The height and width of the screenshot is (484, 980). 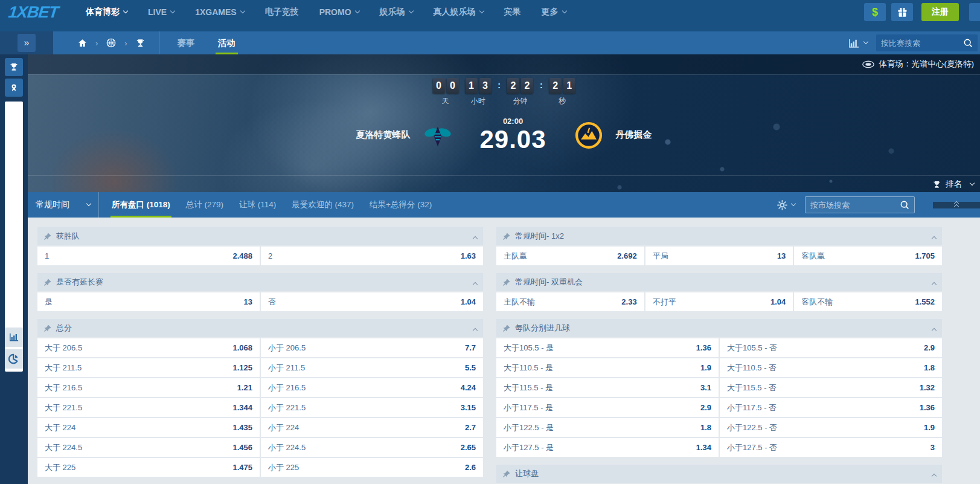 What do you see at coordinates (831, 388) in the screenshot?
I see `odds-cell: 大于115.5 - 否1.32` at bounding box center [831, 388].